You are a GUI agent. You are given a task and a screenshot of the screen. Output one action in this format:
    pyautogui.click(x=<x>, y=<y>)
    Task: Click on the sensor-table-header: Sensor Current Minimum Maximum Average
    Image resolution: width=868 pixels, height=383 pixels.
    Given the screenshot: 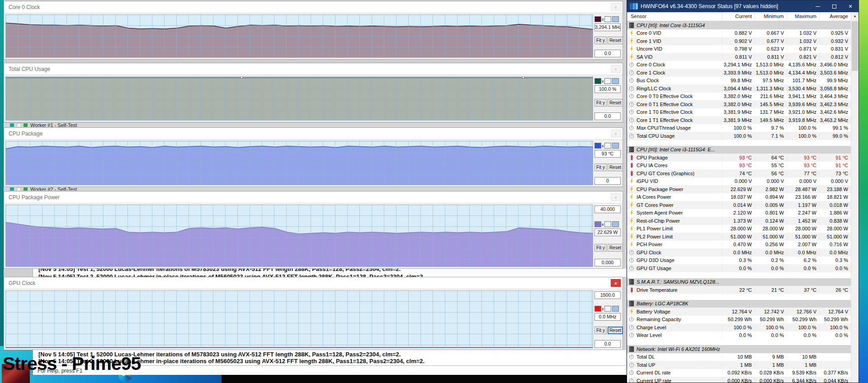 What is the action you would take?
    pyautogui.click(x=743, y=17)
    